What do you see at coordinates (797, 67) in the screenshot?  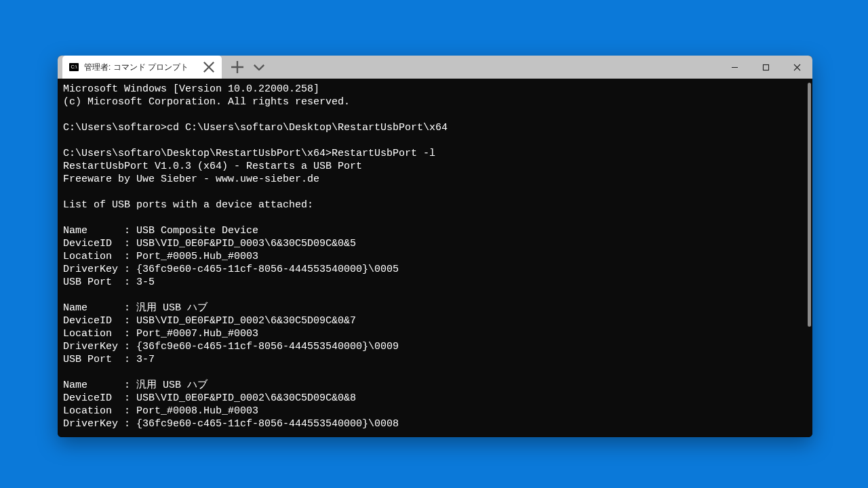 I see `close-window-button` at bounding box center [797, 67].